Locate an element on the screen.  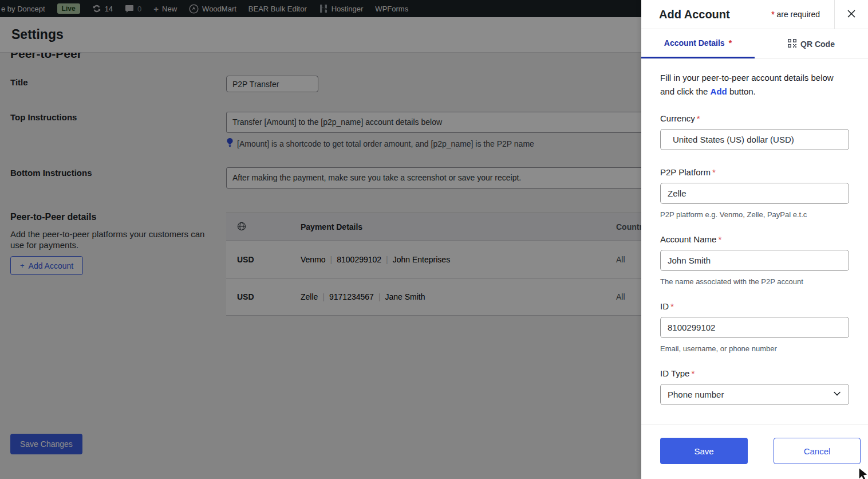
currency-label-text: Currency is located at coordinates (678, 118).